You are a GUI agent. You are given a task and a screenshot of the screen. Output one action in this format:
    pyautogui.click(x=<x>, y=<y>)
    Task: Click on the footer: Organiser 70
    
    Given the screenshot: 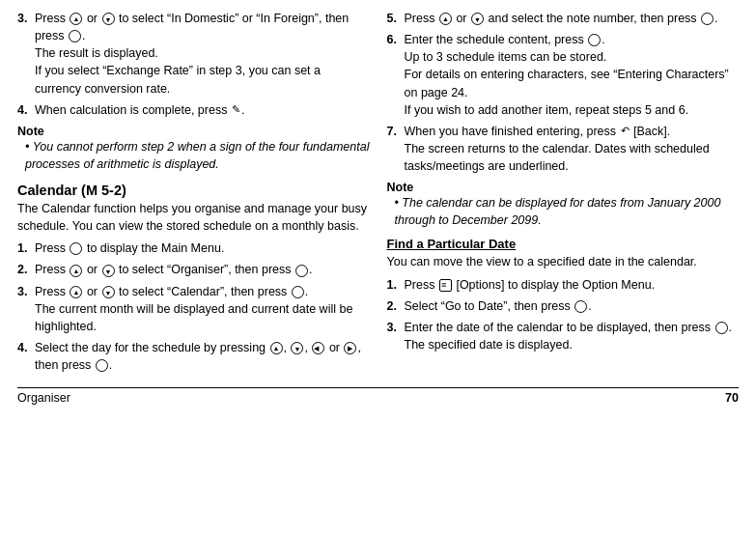 What is the action you would take?
    pyautogui.click(x=378, y=396)
    